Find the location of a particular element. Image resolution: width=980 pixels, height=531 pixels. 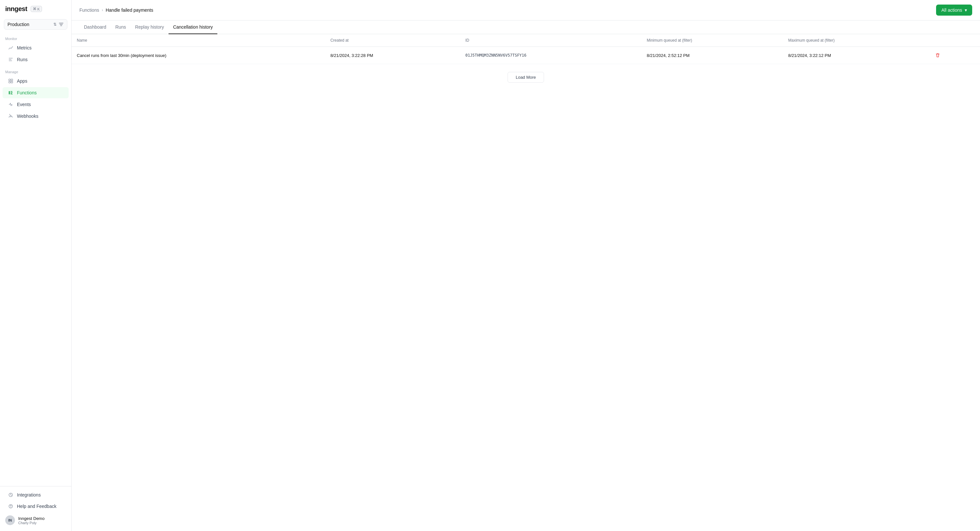

table-header-row: Name Created at ID Minimum queued at (fi… is located at coordinates (526, 40).